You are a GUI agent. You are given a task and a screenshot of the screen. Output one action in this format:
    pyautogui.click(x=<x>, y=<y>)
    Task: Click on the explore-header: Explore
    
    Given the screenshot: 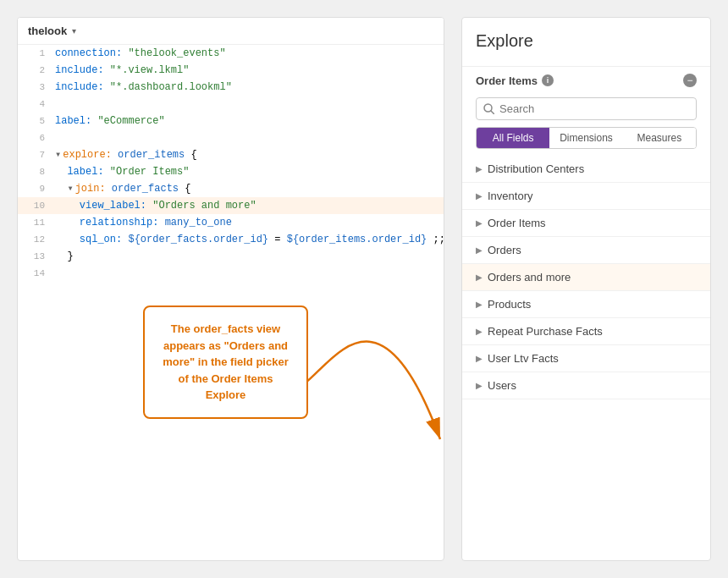 What is the action you would take?
    pyautogui.click(x=586, y=42)
    